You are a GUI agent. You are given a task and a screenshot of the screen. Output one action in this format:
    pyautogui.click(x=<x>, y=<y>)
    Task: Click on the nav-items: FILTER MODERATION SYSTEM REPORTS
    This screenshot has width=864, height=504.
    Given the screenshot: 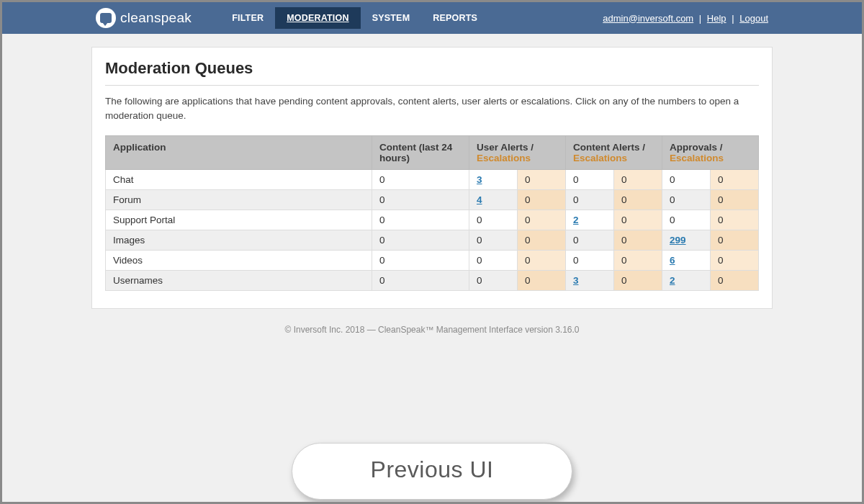 What is the action you would take?
    pyautogui.click(x=354, y=18)
    